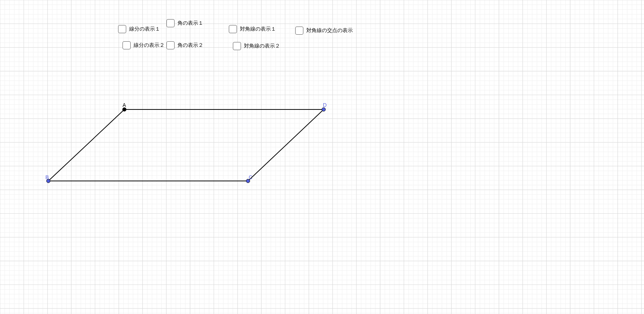 This screenshot has height=314, width=644. What do you see at coordinates (286, 145) in the screenshot?
I see `segment-cd` at bounding box center [286, 145].